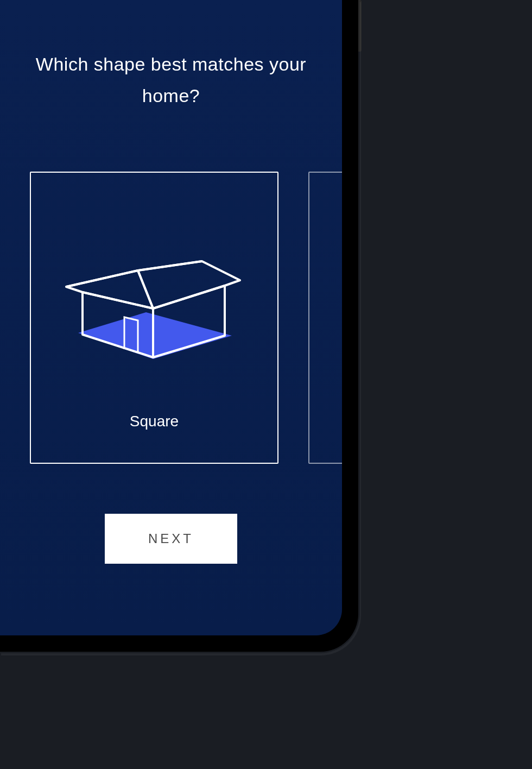 The image size is (532, 769). What do you see at coordinates (171, 539) in the screenshot?
I see `button-area: NEXT` at bounding box center [171, 539].